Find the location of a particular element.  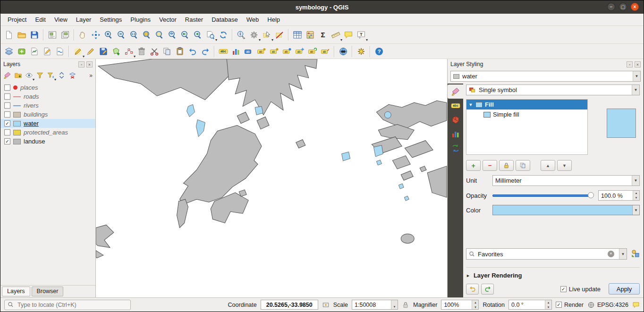

extents-toggle-icon is located at coordinates (326, 305).